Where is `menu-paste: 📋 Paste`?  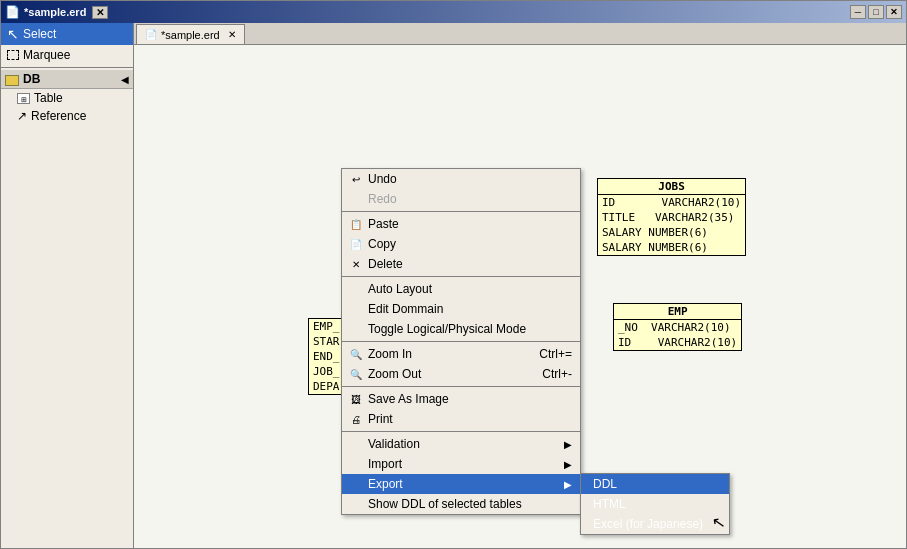 menu-paste: 📋 Paste is located at coordinates (461, 224).